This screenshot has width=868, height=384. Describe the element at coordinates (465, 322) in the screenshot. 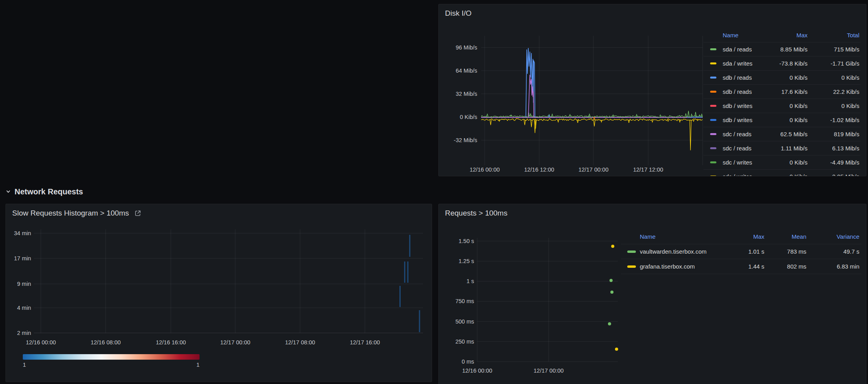

I see `svg-text: 500 ms` at that location.